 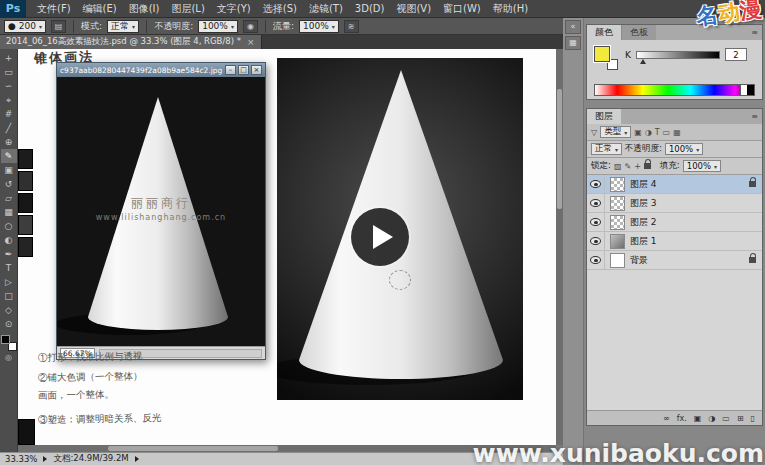 What do you see at coordinates (674, 204) in the screenshot?
I see `layer-row: 图层 3` at bounding box center [674, 204].